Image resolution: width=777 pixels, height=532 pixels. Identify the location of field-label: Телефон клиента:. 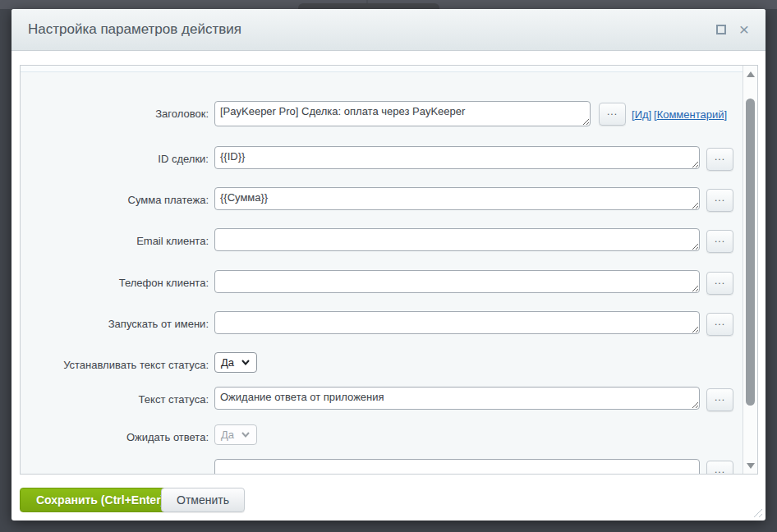
(115, 282).